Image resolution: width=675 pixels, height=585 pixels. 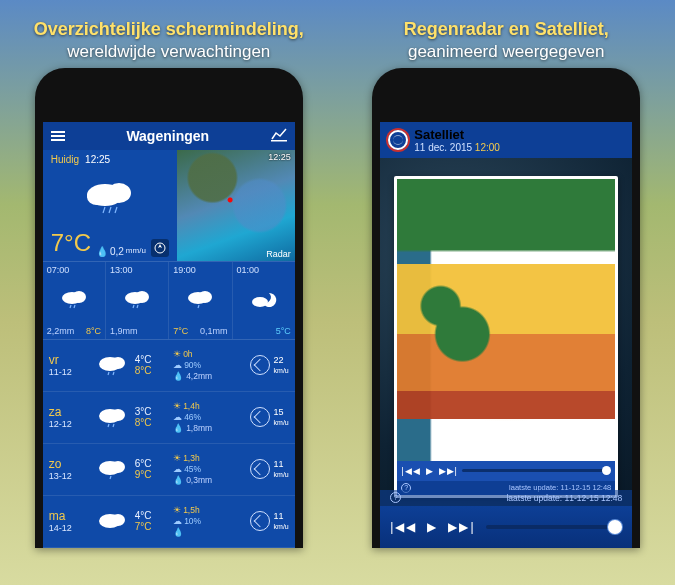 What do you see at coordinates (169, 444) in the screenshot?
I see `daily-forecast: vr11-12 4°C8°C ☀ 0h☁ 90%💧 4,2mm 22km/u z…` at bounding box center [169, 444].